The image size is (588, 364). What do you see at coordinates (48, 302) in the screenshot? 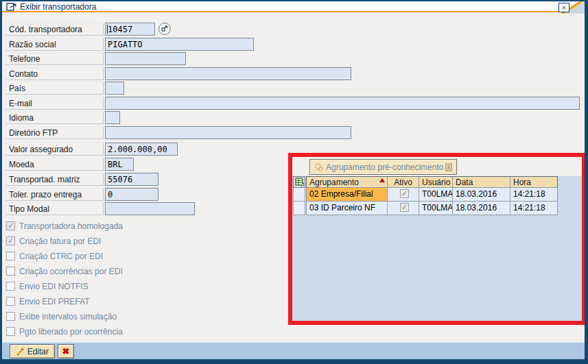
I see `checkbox-envio-edi-prefat: Envio EDI PREFAT` at bounding box center [48, 302].